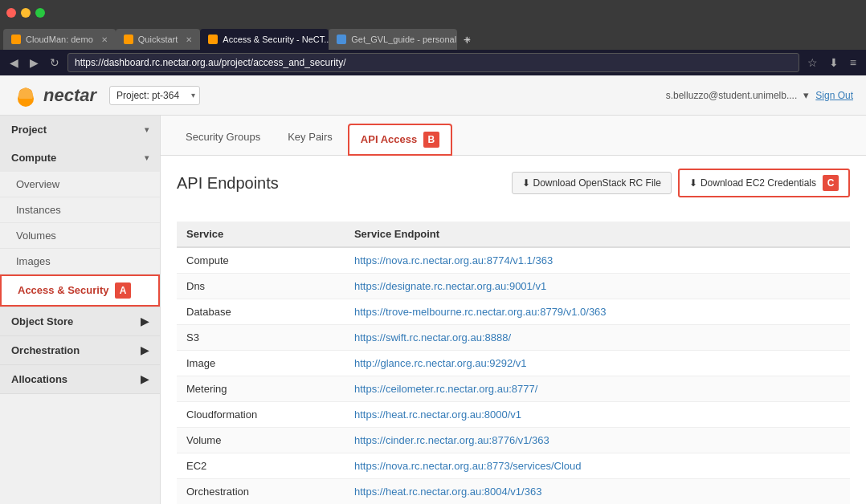 The image size is (866, 504). What do you see at coordinates (40, 13) in the screenshot?
I see `maximize-button` at bounding box center [40, 13].